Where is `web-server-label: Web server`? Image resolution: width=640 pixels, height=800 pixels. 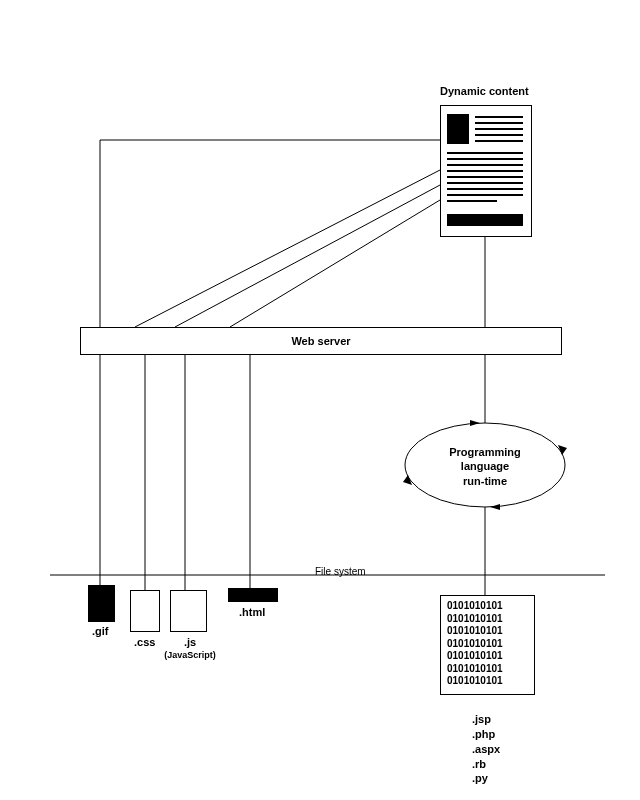
web-server-label: Web server is located at coordinates (320, 341).